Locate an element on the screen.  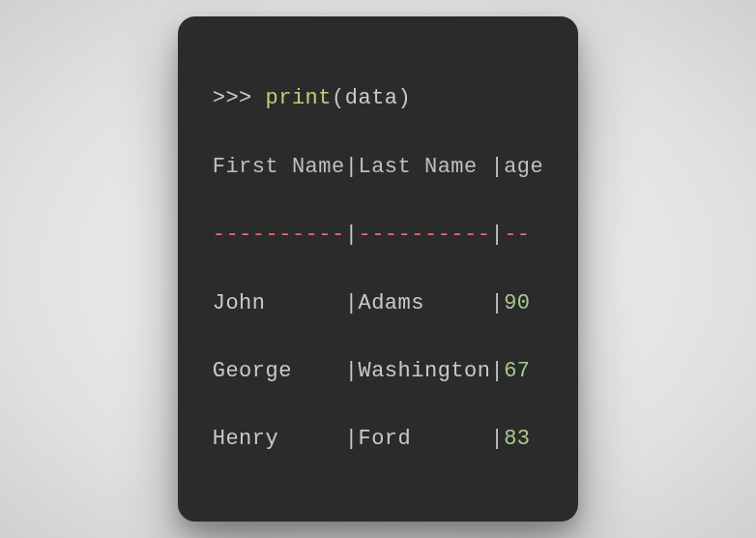
open-paren: ( is located at coordinates (338, 99).